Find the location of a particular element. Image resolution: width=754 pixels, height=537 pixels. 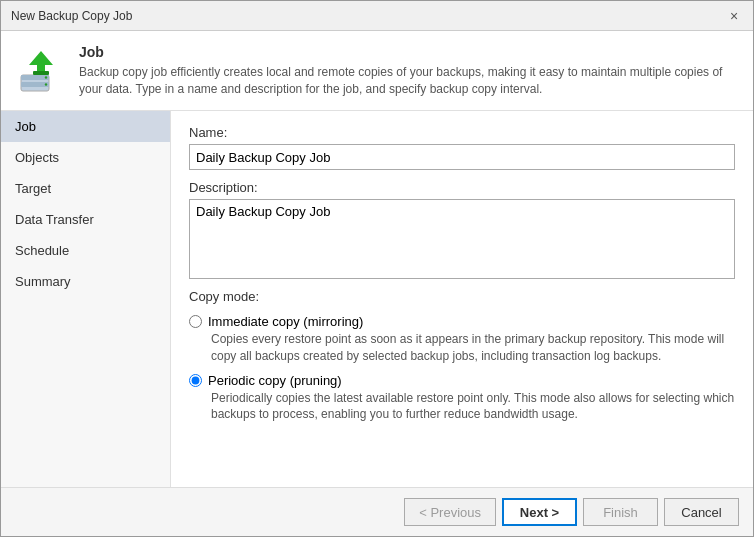

next-button: Next > is located at coordinates (540, 512).